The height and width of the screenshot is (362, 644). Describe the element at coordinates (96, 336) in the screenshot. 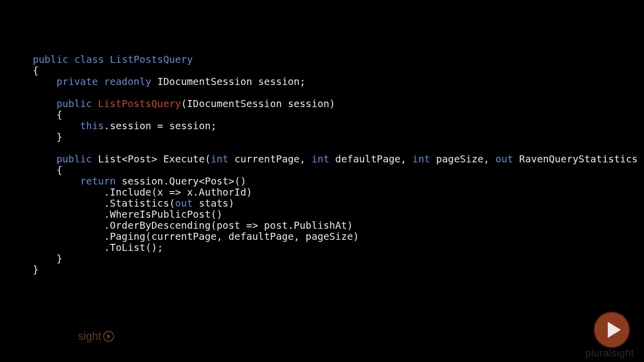

I see `pluralsight-mini-logo: sight` at that location.